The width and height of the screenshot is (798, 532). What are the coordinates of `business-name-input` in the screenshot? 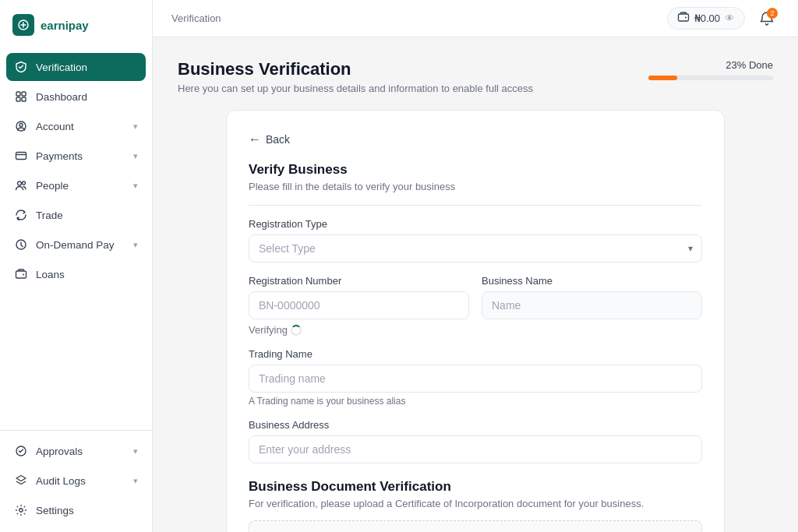 It's located at (592, 305).